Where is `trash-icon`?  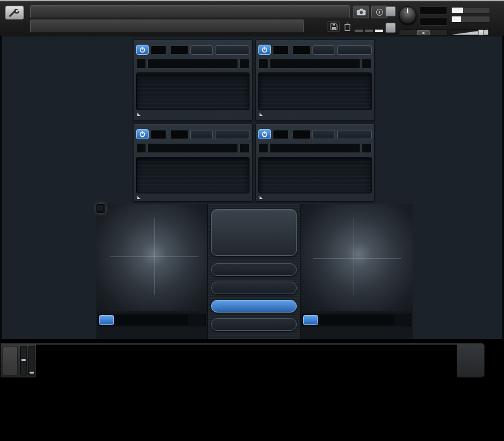 trash-icon is located at coordinates (348, 26).